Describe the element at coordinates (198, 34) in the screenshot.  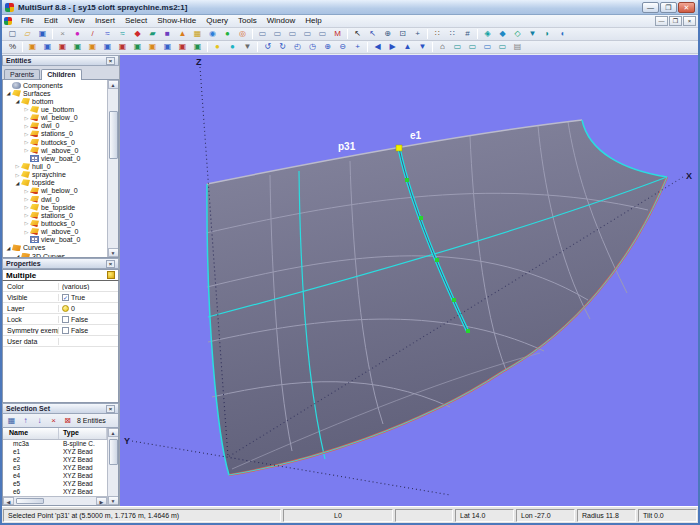
I see `frame-icon: ▦` at that location.